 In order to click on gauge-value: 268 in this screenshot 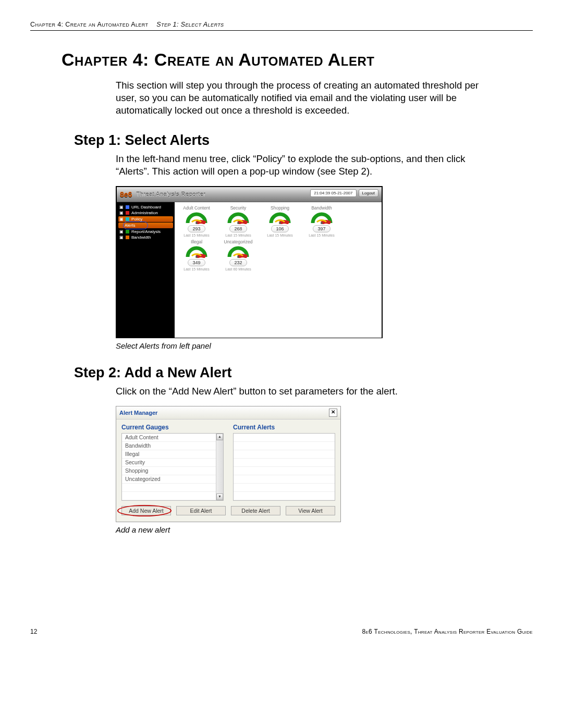, I will do `click(238, 229)`.